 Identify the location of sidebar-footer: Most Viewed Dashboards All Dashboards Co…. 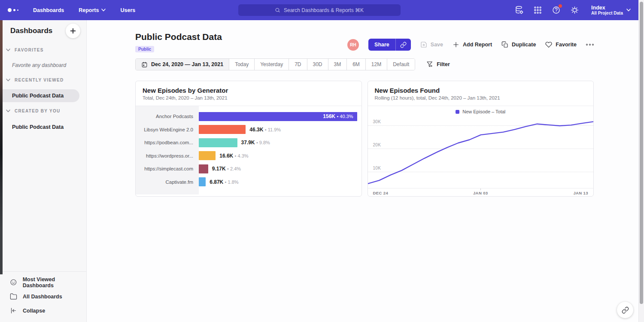
(43, 297).